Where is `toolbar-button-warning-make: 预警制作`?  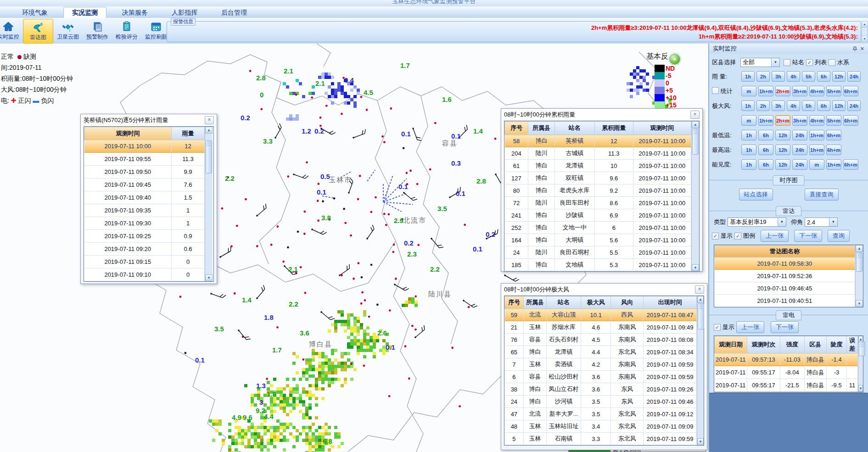 toolbar-button-warning-make: 预警制作 is located at coordinates (97, 31).